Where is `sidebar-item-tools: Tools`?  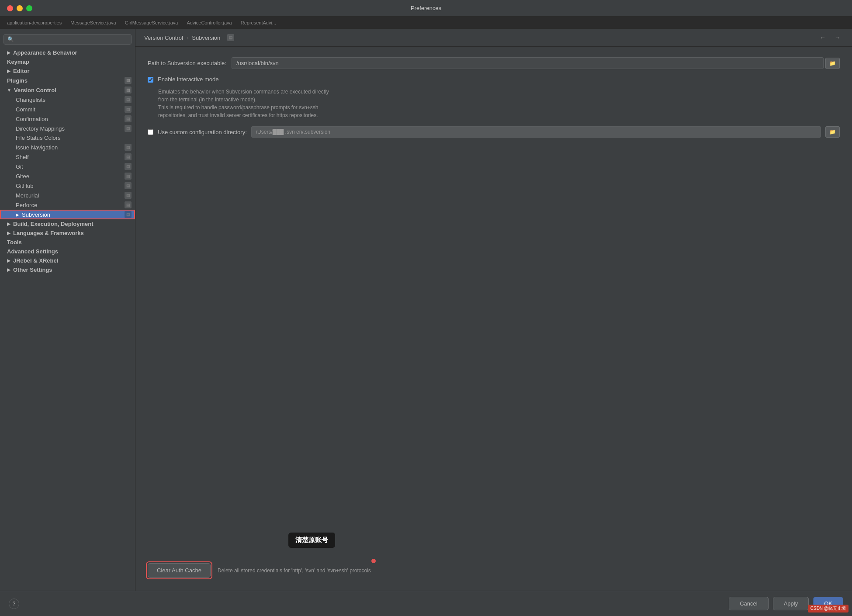 sidebar-item-tools: Tools is located at coordinates (67, 242).